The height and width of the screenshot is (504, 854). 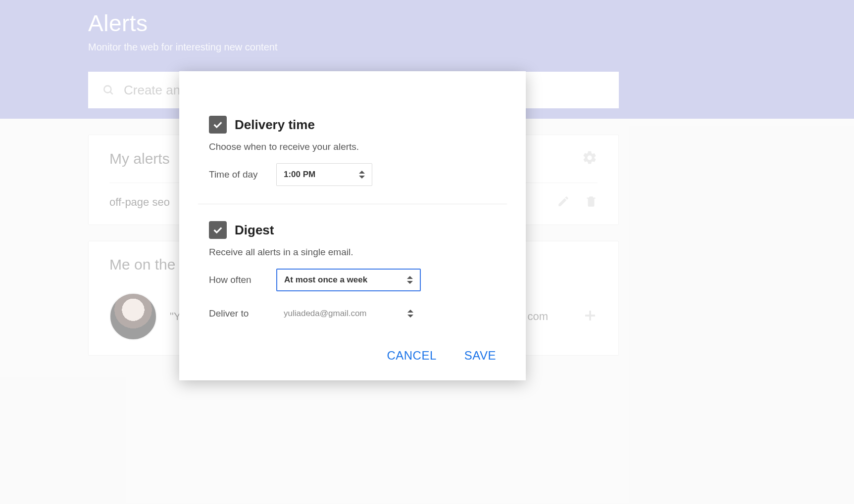 I want to click on digest-section: Digest Receive all alerts in a single em…, so click(x=352, y=273).